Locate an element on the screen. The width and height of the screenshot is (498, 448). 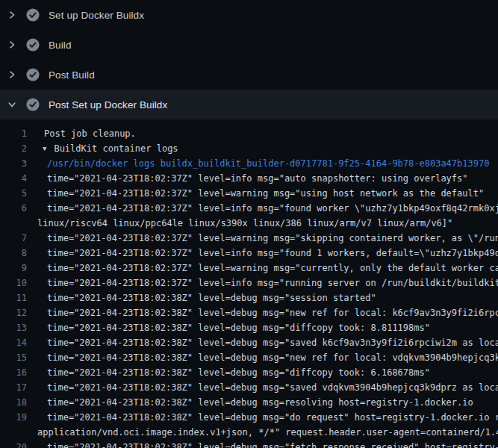
step-title: Post Set up Docker Buildx is located at coordinates (108, 105).